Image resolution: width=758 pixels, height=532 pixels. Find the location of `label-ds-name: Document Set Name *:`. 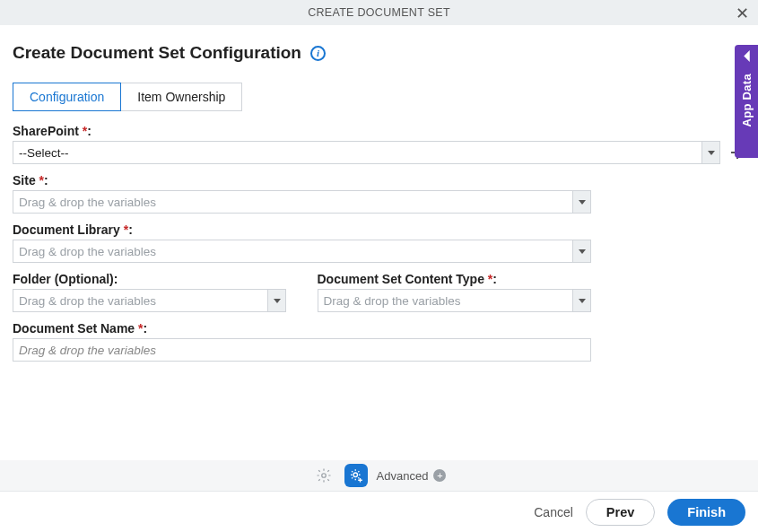

label-ds-name: Document Set Name *: is located at coordinates (379, 328).